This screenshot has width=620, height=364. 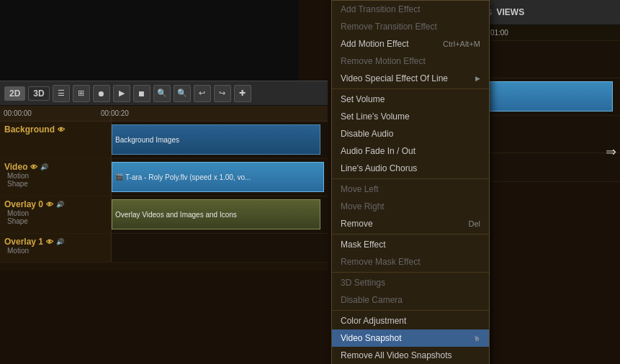 I want to click on menu-item-remove-transition: Remove Transition Effect, so click(x=410, y=27).